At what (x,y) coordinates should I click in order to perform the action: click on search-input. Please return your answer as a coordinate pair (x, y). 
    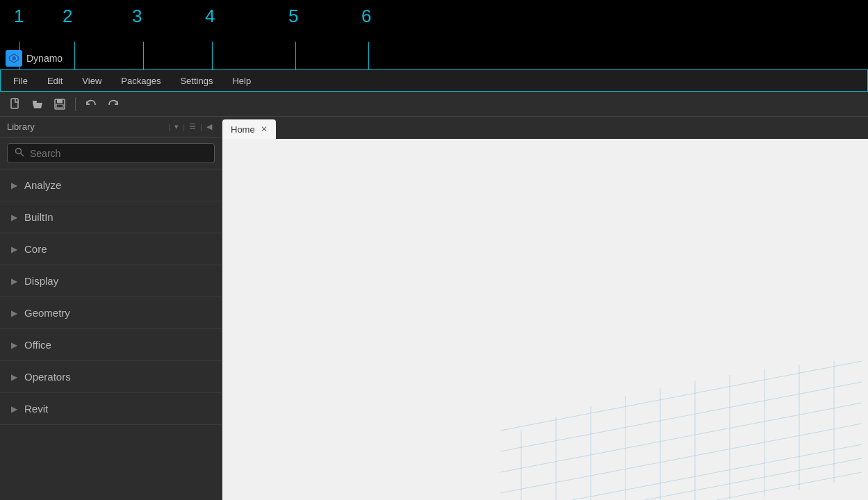
    Looking at the image, I should click on (118, 153).